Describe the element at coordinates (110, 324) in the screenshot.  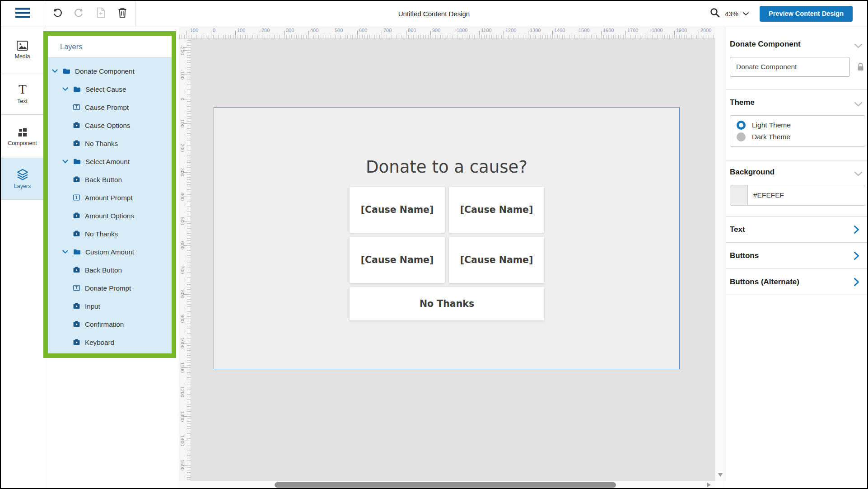
I see `layer-row-confirmation: Confirmation` at that location.